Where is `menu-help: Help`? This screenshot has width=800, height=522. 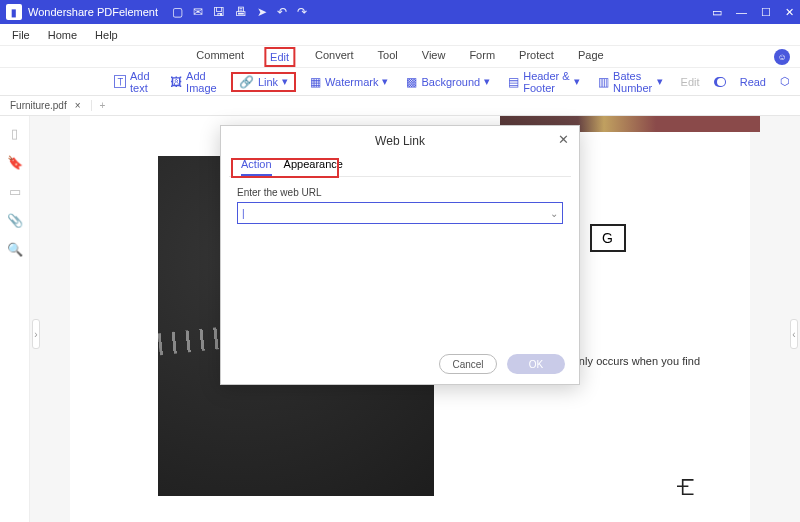
menu-help: Help is located at coordinates (106, 35).